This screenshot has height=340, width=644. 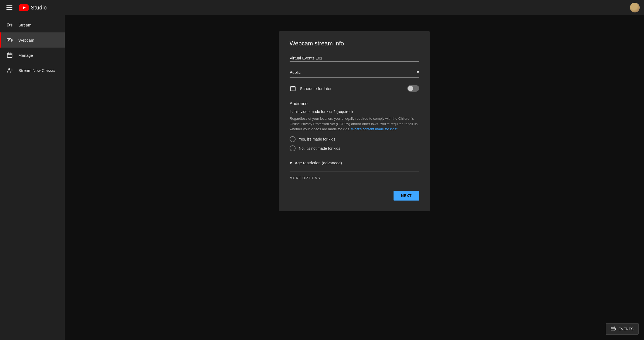 I want to click on sidebar-webcam-label: Webcam, so click(x=26, y=40).